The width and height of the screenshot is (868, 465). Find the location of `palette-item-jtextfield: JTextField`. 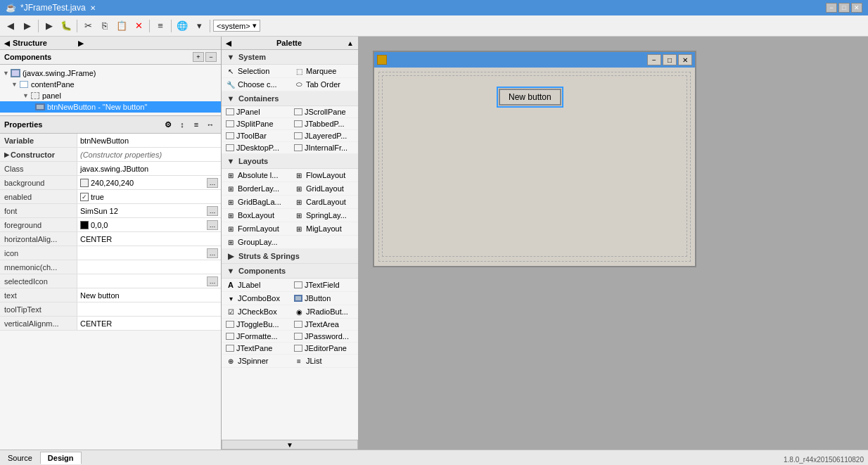

palette-item-jtextfield: JTextField is located at coordinates (324, 286).